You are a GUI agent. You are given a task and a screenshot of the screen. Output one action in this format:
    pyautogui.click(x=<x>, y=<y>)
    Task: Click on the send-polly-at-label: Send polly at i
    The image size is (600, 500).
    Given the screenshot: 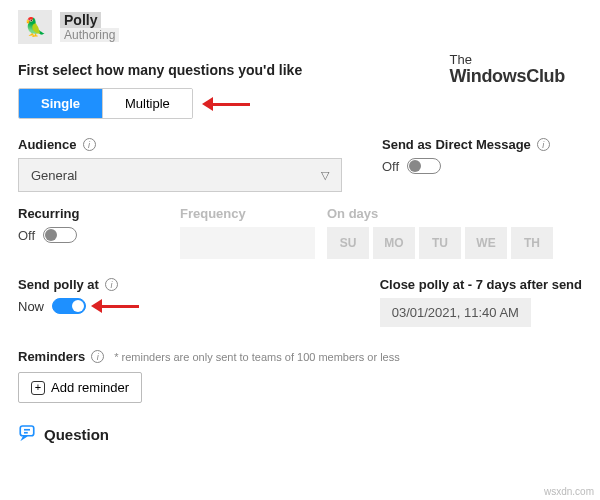 What is the action you would take?
    pyautogui.click(x=84, y=284)
    